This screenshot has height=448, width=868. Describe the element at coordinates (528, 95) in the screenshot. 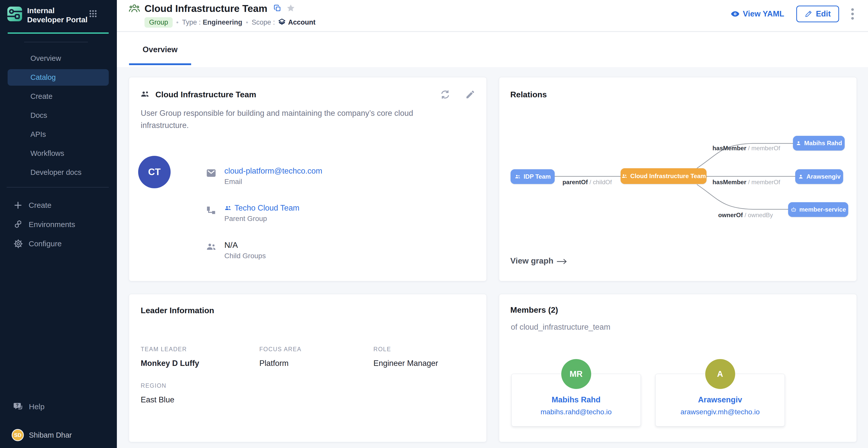

I see `card-title: Relations` at that location.